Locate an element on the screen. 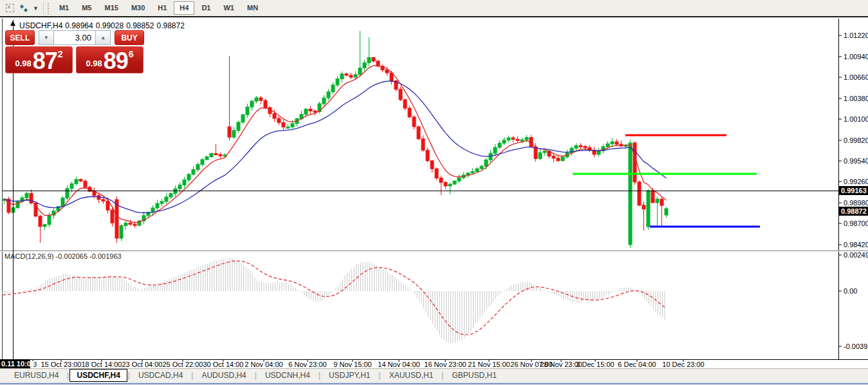  price-tick: 1.00380 is located at coordinates (856, 99).